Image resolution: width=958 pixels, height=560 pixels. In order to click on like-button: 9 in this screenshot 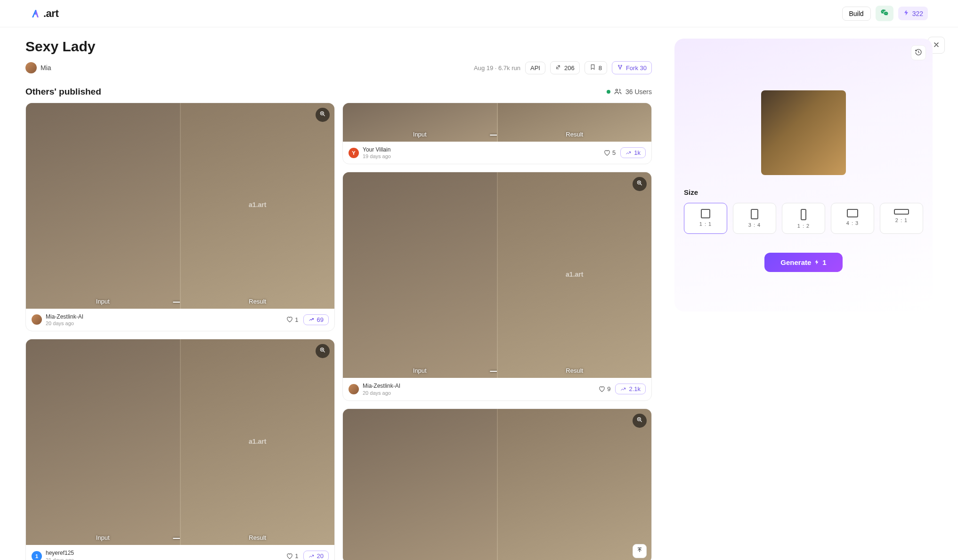, I will do `click(605, 389)`.